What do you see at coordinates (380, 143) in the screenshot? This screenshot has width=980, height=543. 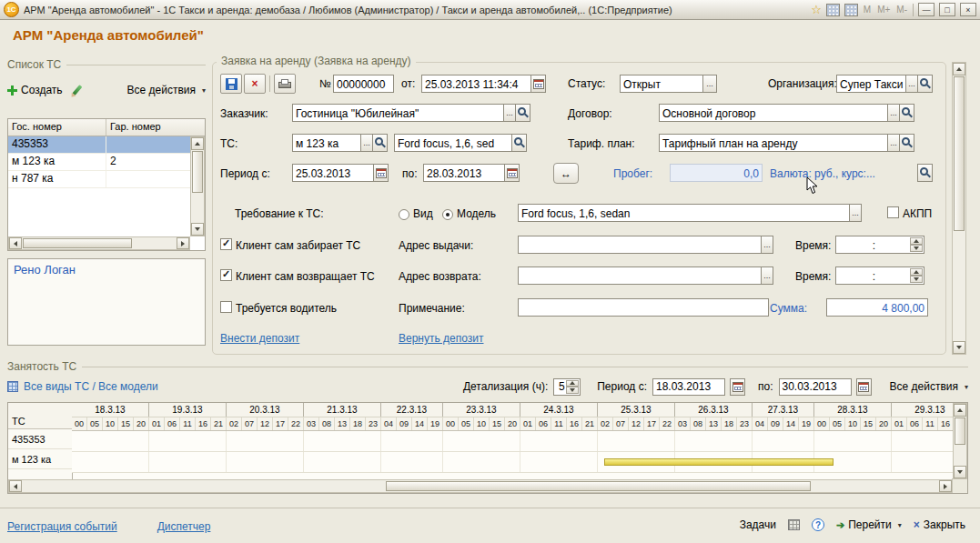 I see `vehicle-search-button` at bounding box center [380, 143].